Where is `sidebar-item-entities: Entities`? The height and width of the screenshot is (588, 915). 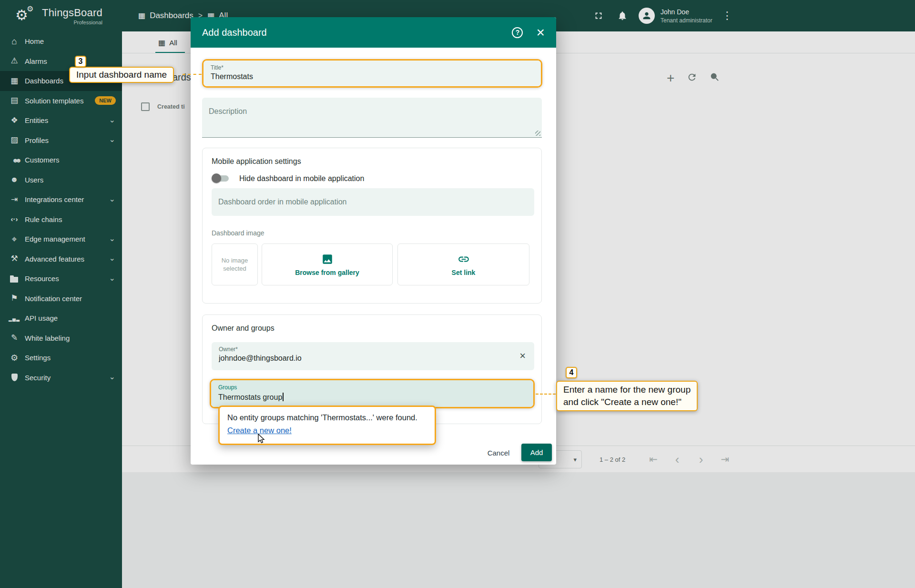 sidebar-item-entities: Entities is located at coordinates (61, 121).